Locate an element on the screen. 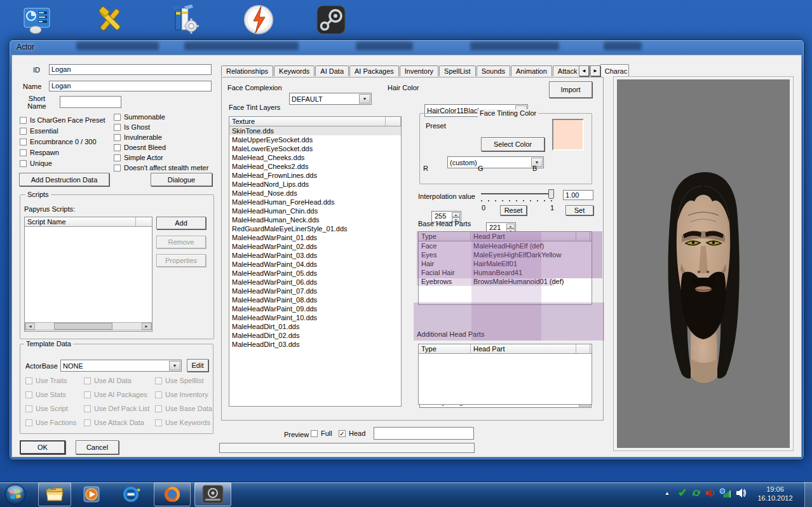  checkbox-use-keywords: Use Keywords is located at coordinates (183, 422).